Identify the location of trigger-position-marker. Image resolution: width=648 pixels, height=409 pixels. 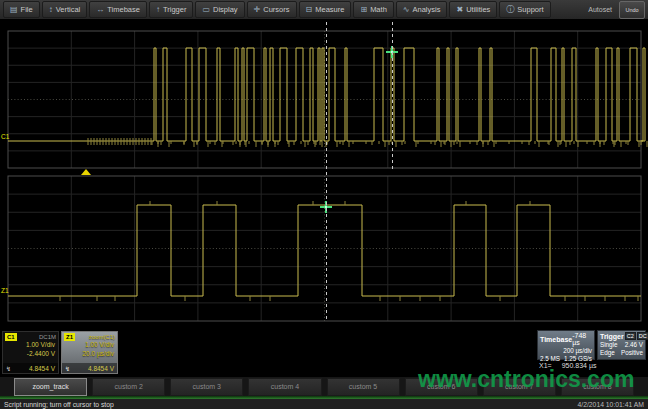
(86, 172).